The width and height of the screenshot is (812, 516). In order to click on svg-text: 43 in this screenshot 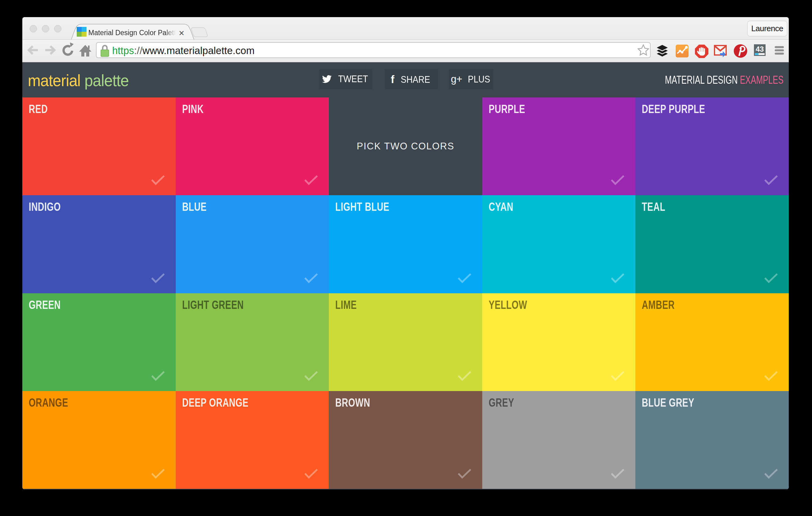, I will do `click(760, 49)`.